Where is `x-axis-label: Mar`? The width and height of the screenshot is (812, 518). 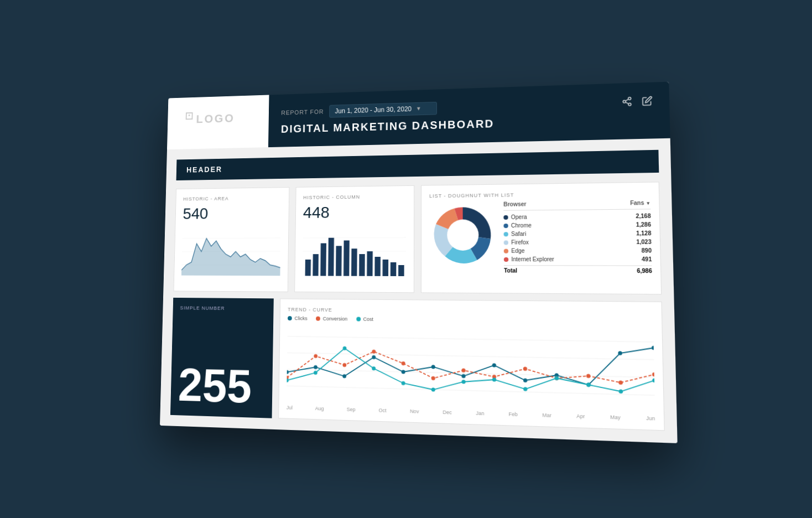
x-axis-label: Mar is located at coordinates (546, 415).